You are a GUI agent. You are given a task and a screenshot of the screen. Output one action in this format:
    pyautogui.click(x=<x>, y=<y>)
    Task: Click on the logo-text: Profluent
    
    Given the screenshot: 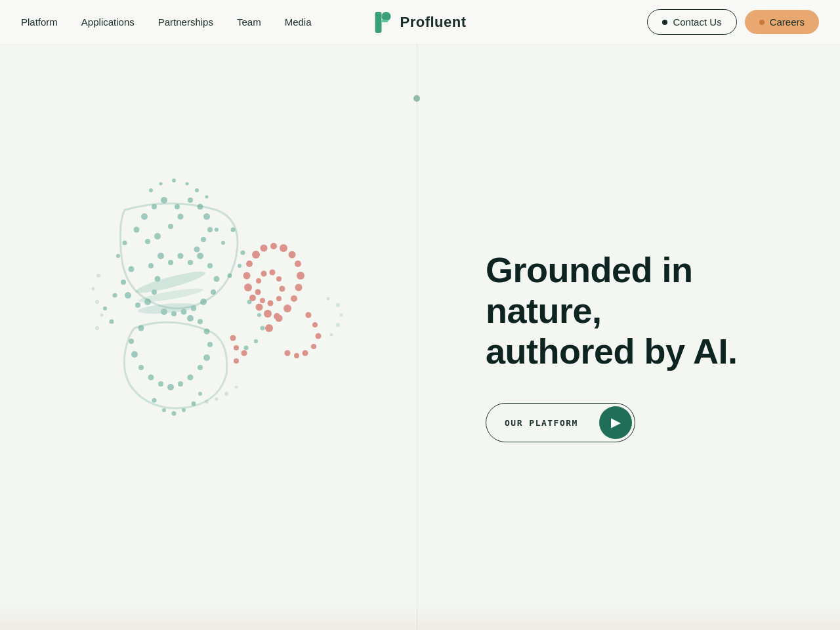 What is the action you would take?
    pyautogui.click(x=433, y=22)
    